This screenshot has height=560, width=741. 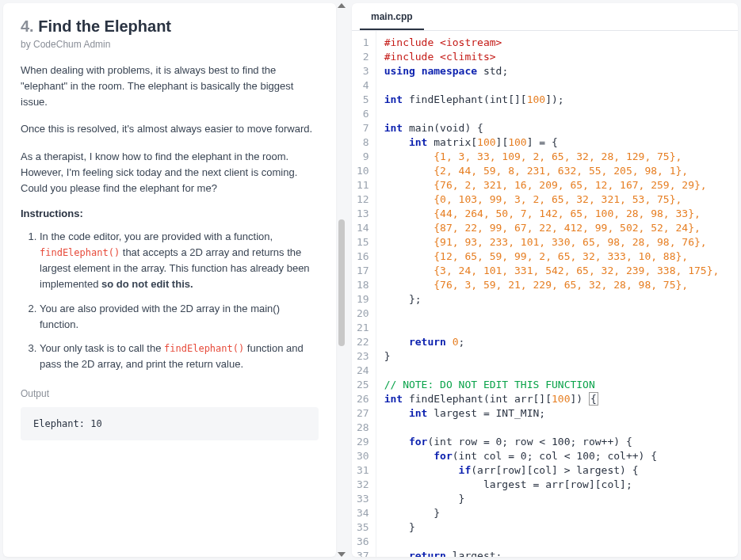 What do you see at coordinates (552, 214) in the screenshot?
I see `code-line: {44, 264, 50, 7, 142, 65, 100, 28, 98, 3…` at bounding box center [552, 214].